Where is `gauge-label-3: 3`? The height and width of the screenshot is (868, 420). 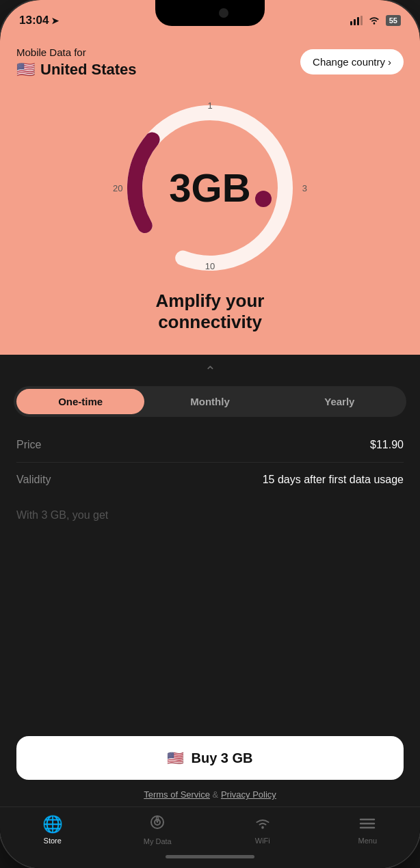 gauge-label-3: 3 is located at coordinates (305, 189).